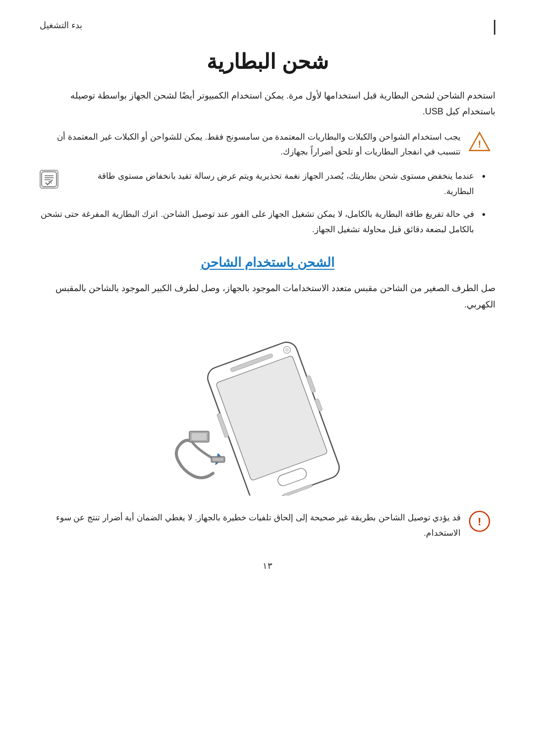 Image resolution: width=535 pixels, height=756 pixels. Describe the element at coordinates (263, 184) in the screenshot. I see `bullet-item-1: • عندما ينخفض مستوى شحن بطاريتك، يُصدر ا…` at that location.